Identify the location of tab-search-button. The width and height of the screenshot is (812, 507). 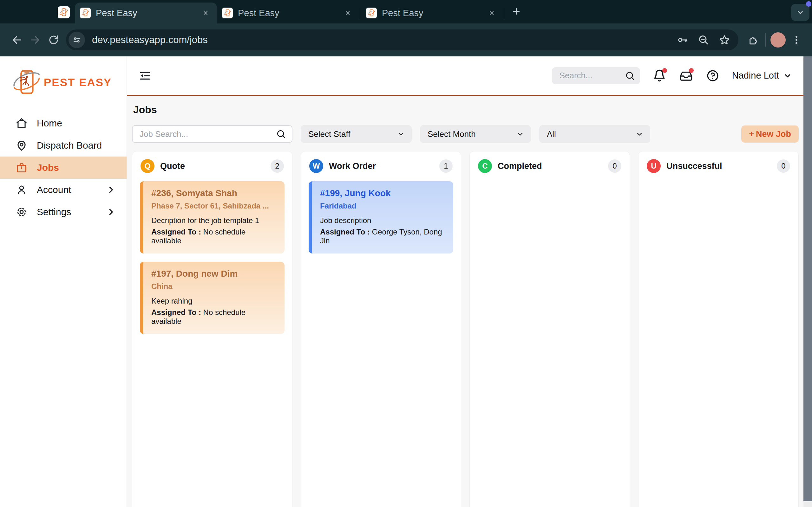
(800, 12).